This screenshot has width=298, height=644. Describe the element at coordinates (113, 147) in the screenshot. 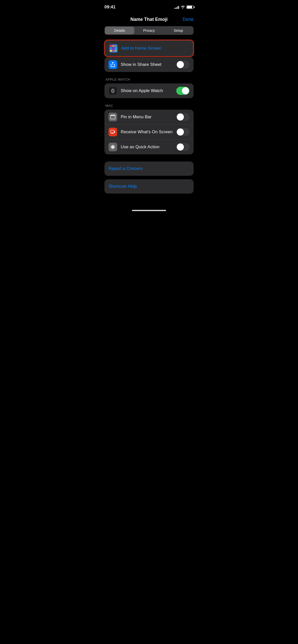

I see `gear-icon` at that location.